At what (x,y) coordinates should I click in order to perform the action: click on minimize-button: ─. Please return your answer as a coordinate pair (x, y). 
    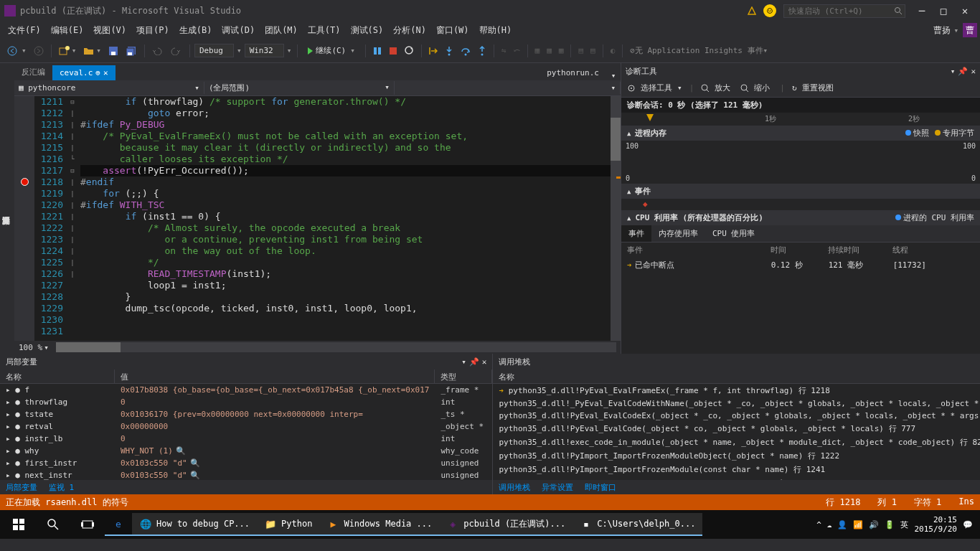
    Looking at the image, I should click on (922, 11).